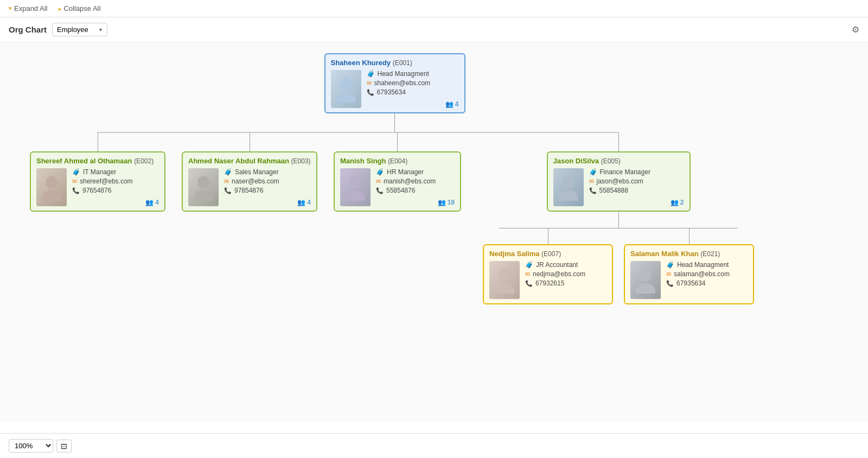  What do you see at coordinates (670, 283) in the screenshot?
I see `e021-phone-icon: 📞` at bounding box center [670, 283].